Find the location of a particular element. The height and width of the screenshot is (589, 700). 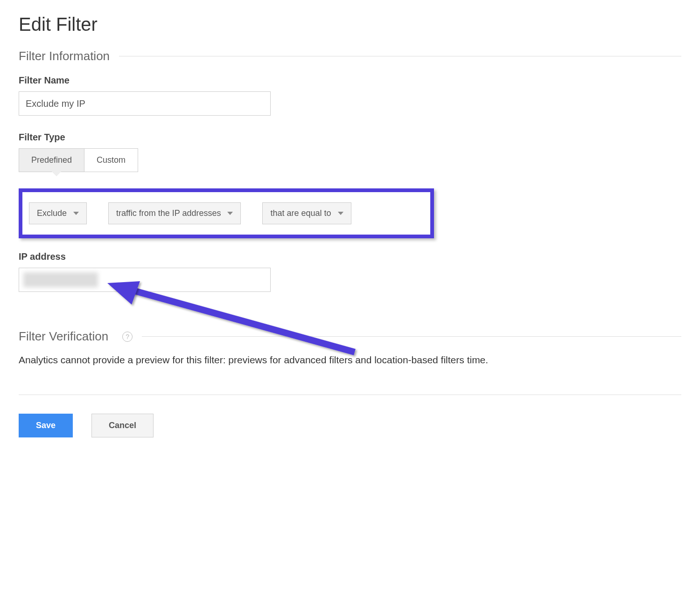

ip-address-block: IP address is located at coordinates (350, 271).